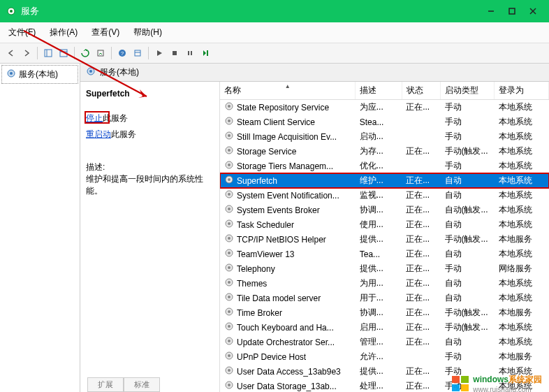  Describe the element at coordinates (379, 356) in the screenshot. I see `service-desc: 允许...` at that location.